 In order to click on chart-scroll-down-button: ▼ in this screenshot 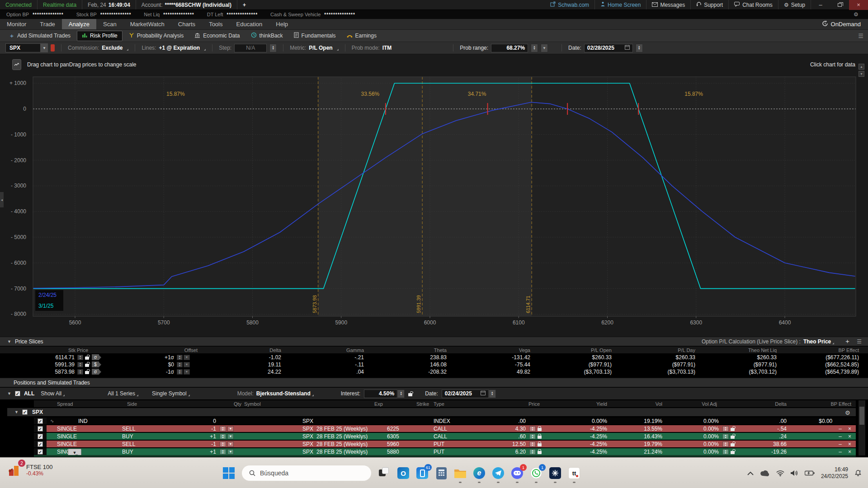, I will do `click(862, 74)`.